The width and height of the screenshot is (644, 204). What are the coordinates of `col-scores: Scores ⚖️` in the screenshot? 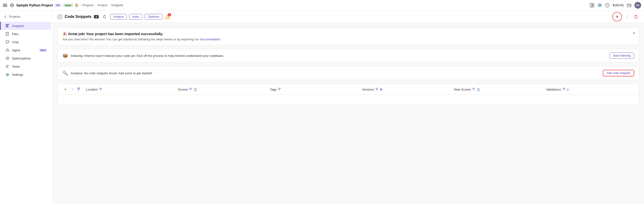 It's located at (222, 90).